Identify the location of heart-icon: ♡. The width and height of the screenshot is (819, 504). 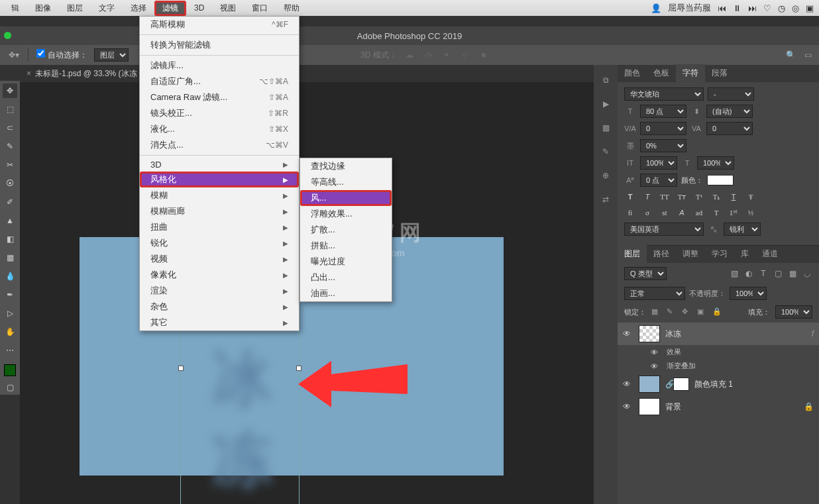
(767, 8).